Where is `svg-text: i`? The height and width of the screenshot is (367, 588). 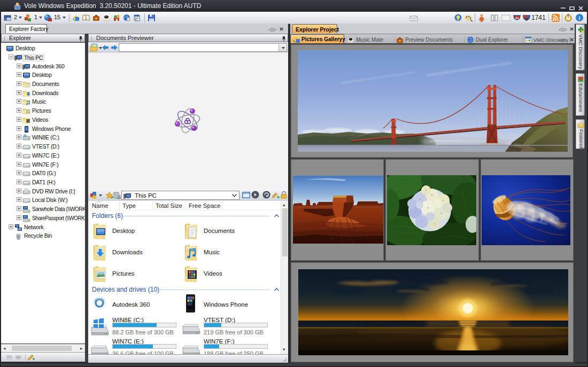
svg-text: i is located at coordinates (579, 18).